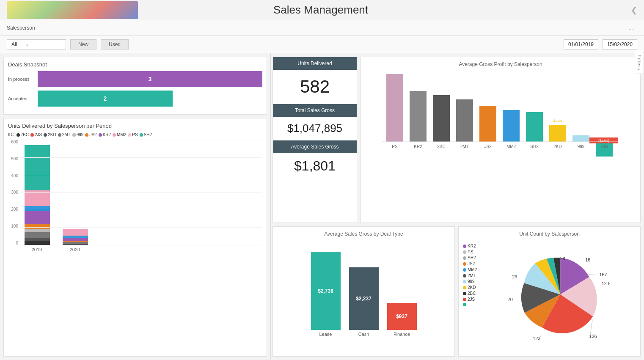 This screenshot has height=360, width=644. I want to click on units-delivered-header: Units Delivered, so click(315, 63).